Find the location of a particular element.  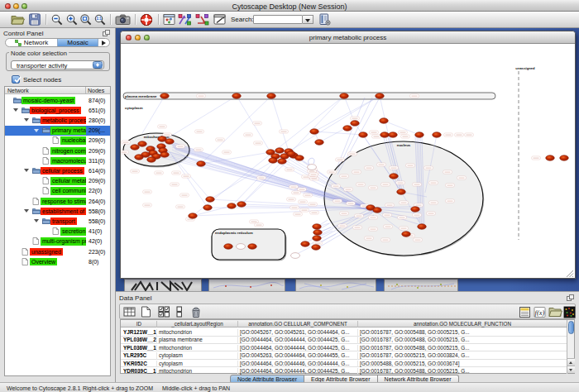

column-header: annotation.GO MOLECULAR_FUNCTION is located at coordinates (463, 324).